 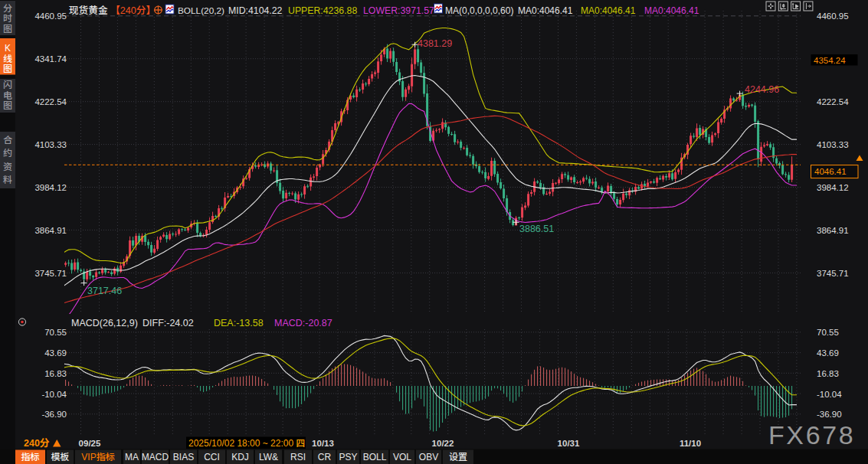 I want to click on svg-text: DEA:-13.58, so click(x=239, y=323).